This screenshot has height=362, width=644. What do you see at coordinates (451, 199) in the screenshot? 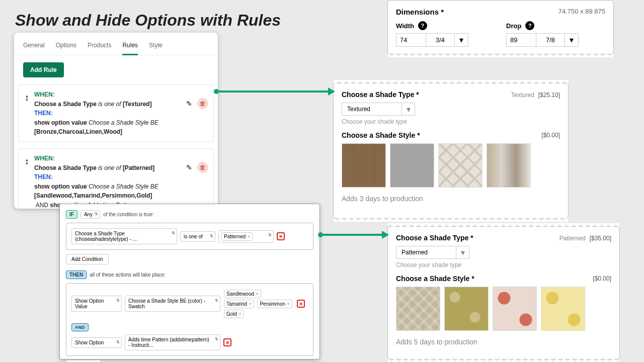
I see `production-days: Adds 3 days to production` at bounding box center [451, 199].